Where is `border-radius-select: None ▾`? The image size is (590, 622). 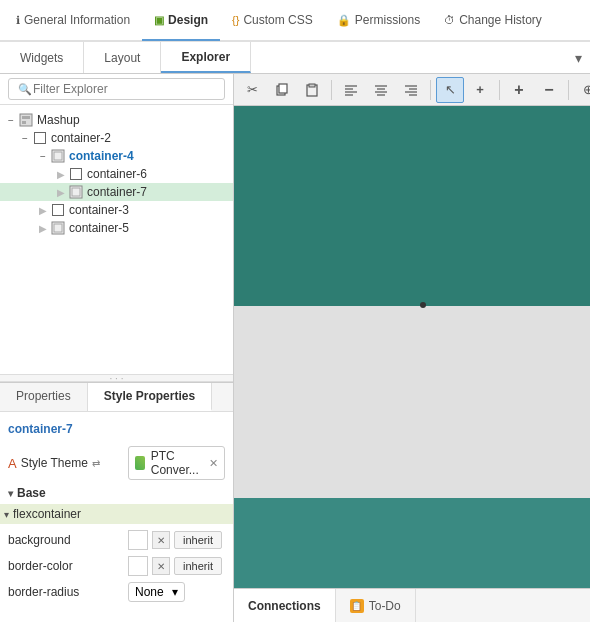 border-radius-select: None ▾ is located at coordinates (156, 592).